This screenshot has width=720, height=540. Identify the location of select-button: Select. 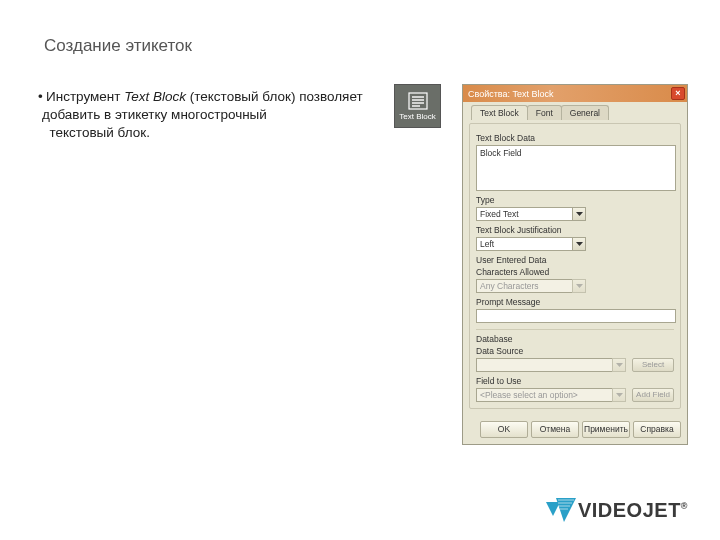
(653, 365).